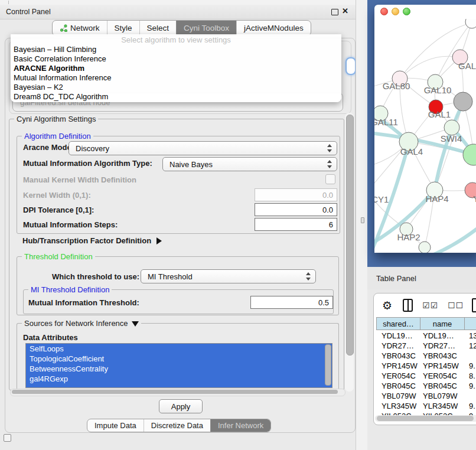  Describe the element at coordinates (176, 78) in the screenshot. I see `algorithm-option: Mutual Information Inference` at that location.